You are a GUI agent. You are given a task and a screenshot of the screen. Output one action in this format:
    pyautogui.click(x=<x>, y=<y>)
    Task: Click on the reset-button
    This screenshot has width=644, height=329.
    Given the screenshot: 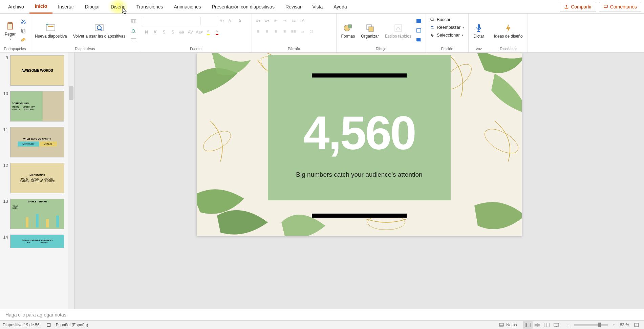 What is the action you would take?
    pyautogui.click(x=133, y=31)
    